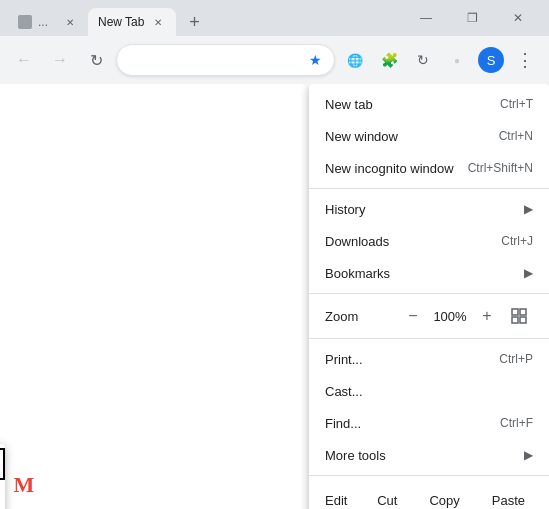 Image resolution: width=549 pixels, height=509 pixels. What do you see at coordinates (132, 22) in the screenshot?
I see `tab-active: New Tab ✕` at bounding box center [132, 22].